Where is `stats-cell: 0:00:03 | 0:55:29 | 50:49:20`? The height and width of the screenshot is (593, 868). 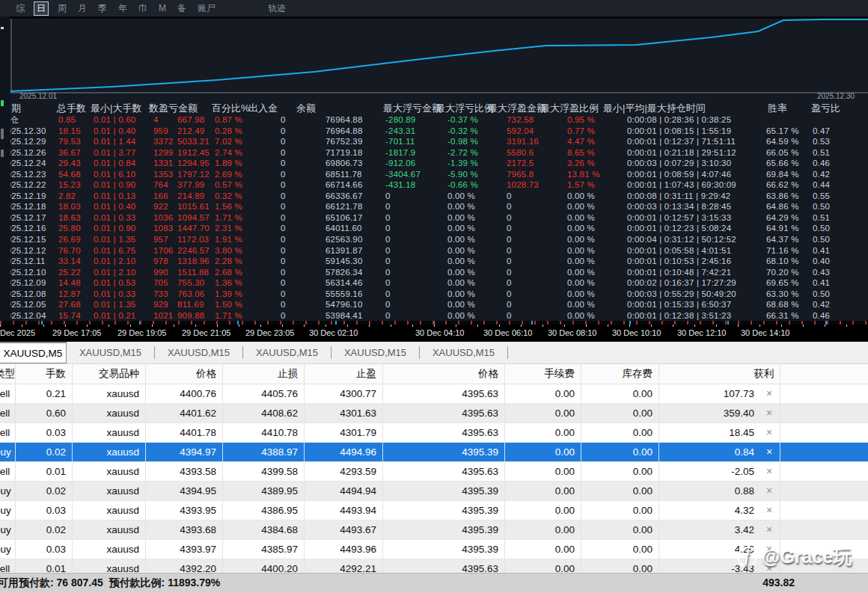 stats-cell: 0:00:03 | 0:55:29 | 50:49:20 is located at coordinates (682, 295).